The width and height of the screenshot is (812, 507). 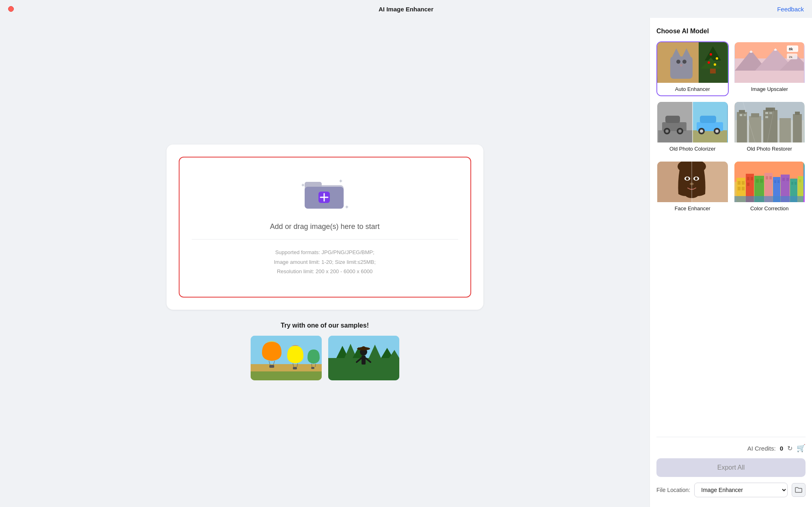 What do you see at coordinates (693, 89) in the screenshot?
I see `auto-enhancer-label: Auto Enhancer` at bounding box center [693, 89].